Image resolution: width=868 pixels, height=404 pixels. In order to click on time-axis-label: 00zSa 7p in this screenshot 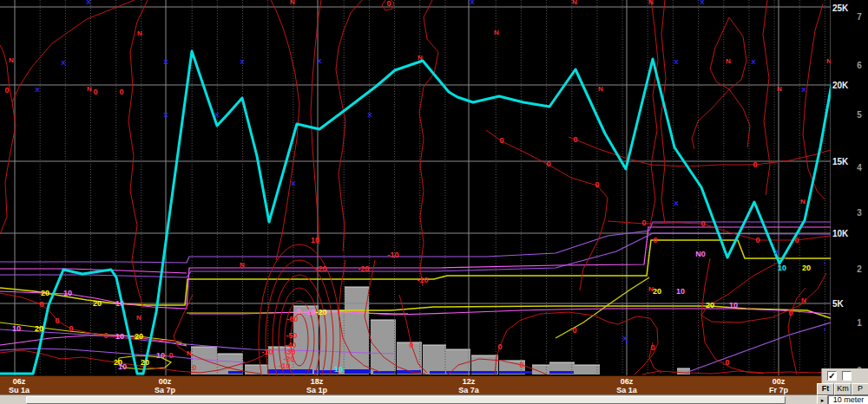, I will do `click(165, 386)`.